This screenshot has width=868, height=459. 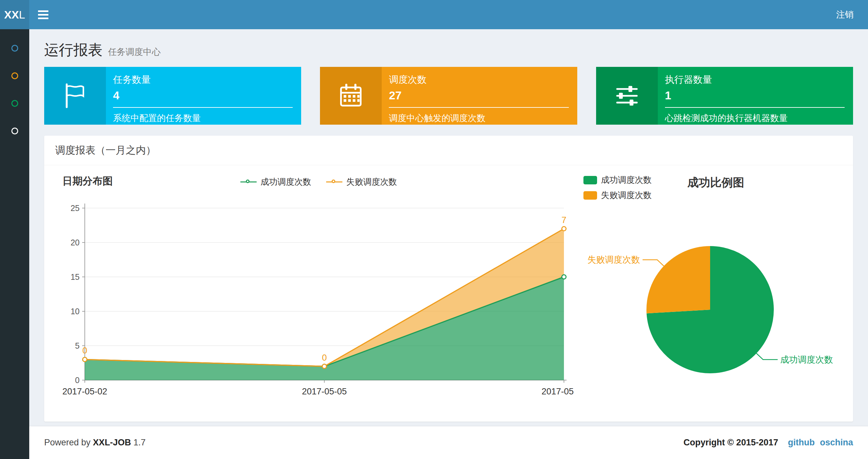 I want to click on info-box-row: 任务数量 4 系统中配置的任务数量, so click(x=449, y=96).